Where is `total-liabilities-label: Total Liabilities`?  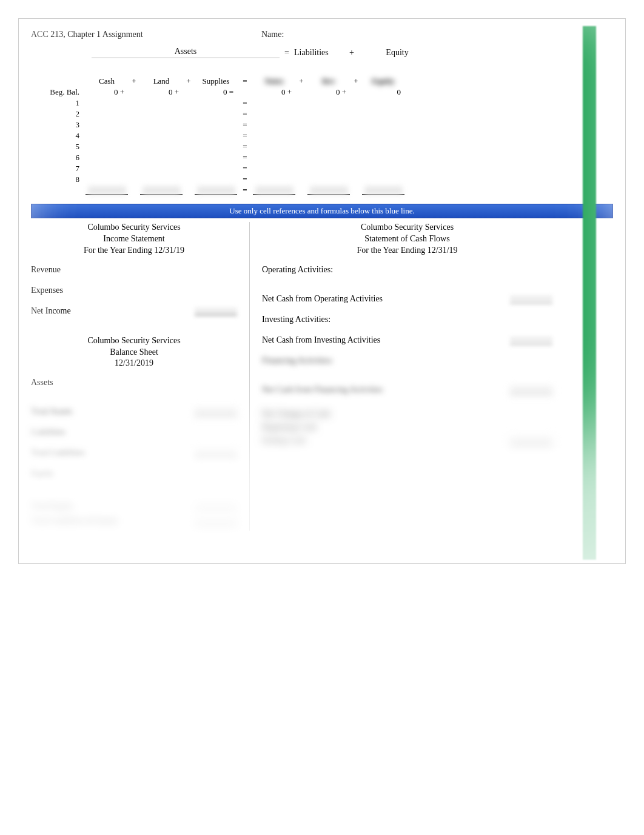 total-liabilities-label: Total Liabilities is located at coordinates (113, 453).